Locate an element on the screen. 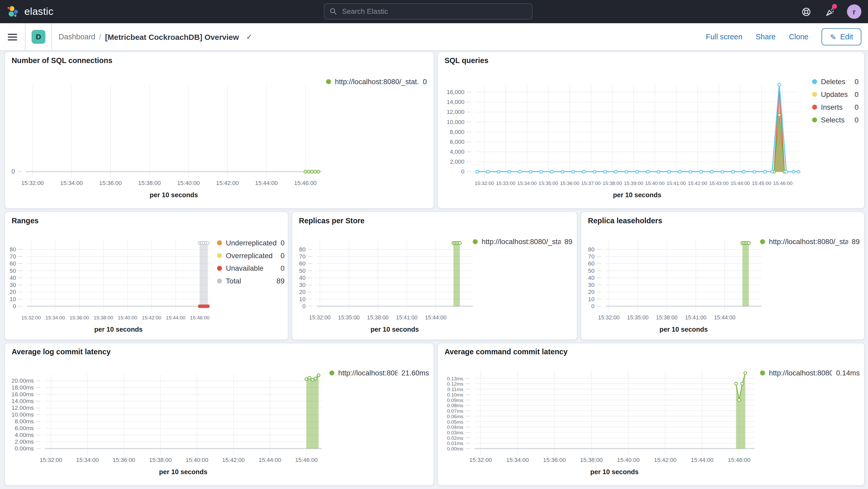 This screenshot has height=489, width=868. panel-replicas-per-store: Replicas per Store 15:32:0015:35:0015:38… is located at coordinates (435, 276).